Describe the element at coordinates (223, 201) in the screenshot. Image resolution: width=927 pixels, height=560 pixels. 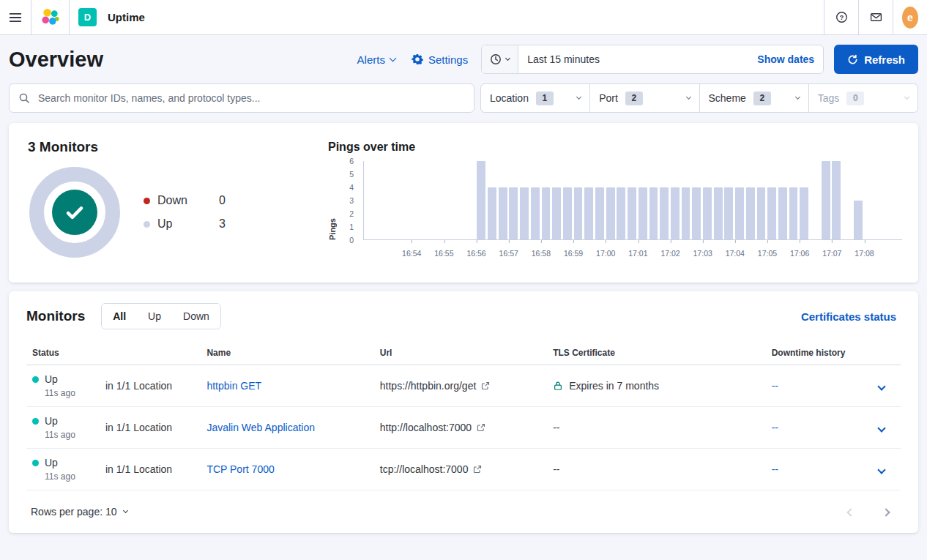
I see `legend-value: 0` at that location.